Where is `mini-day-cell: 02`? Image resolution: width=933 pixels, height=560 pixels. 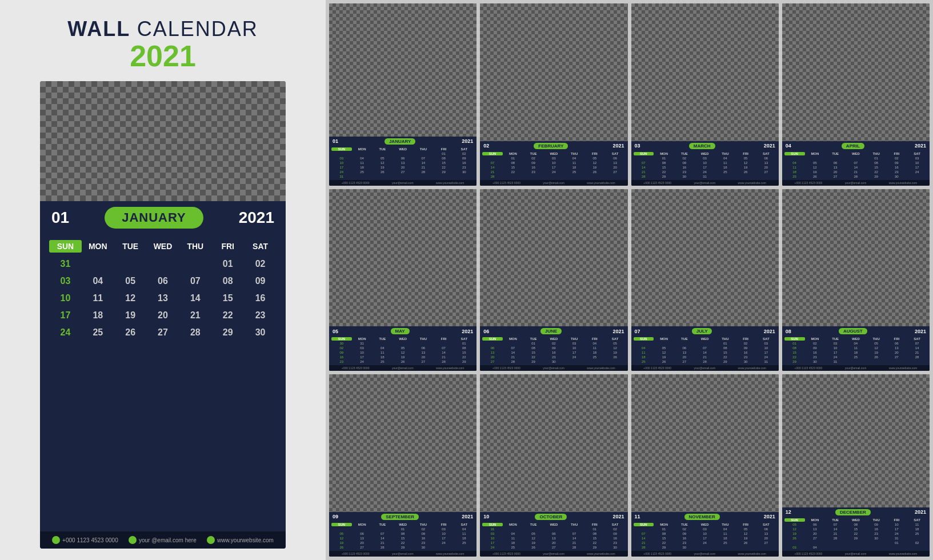 mini-day-cell: 02 is located at coordinates (897, 158).